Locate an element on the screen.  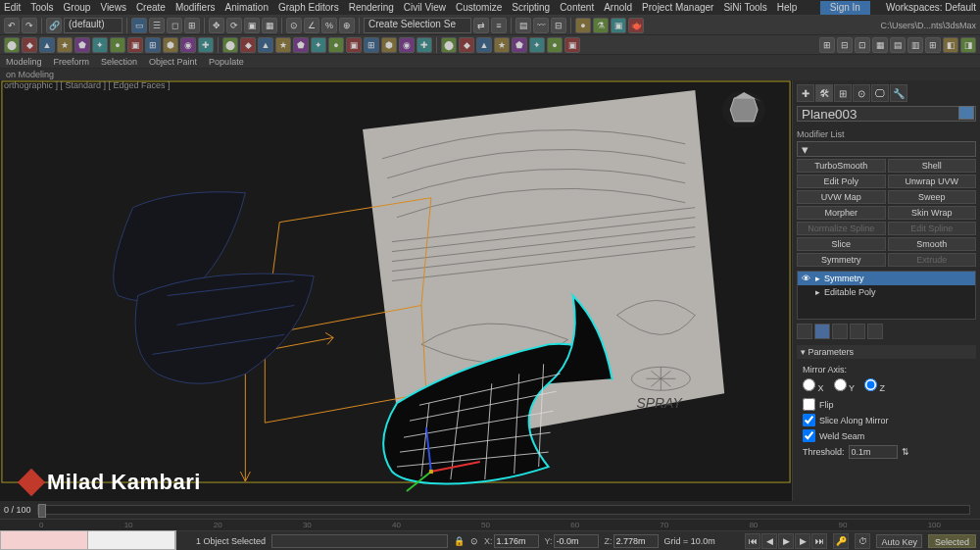
play-button: ▶ is located at coordinates (786, 541).